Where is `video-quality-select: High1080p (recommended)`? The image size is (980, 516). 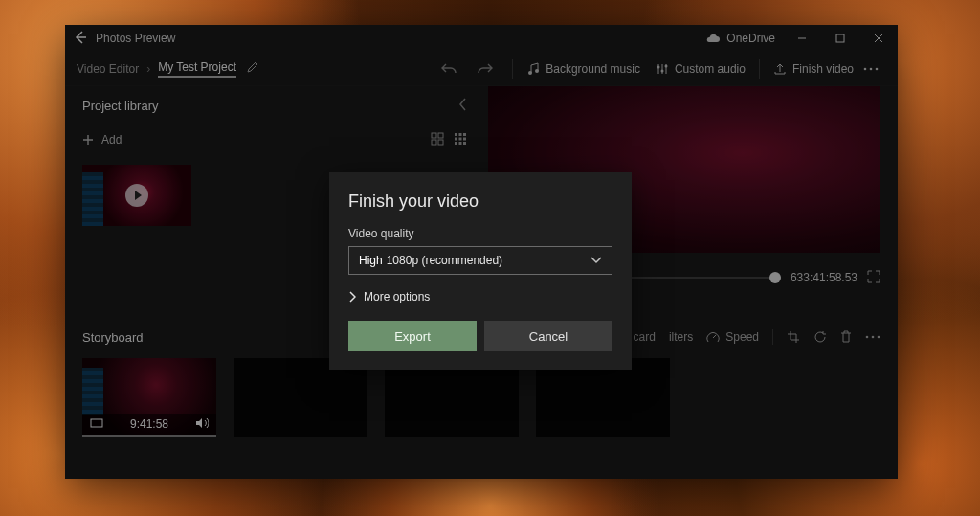 video-quality-select: High1080p (recommended) is located at coordinates (480, 260).